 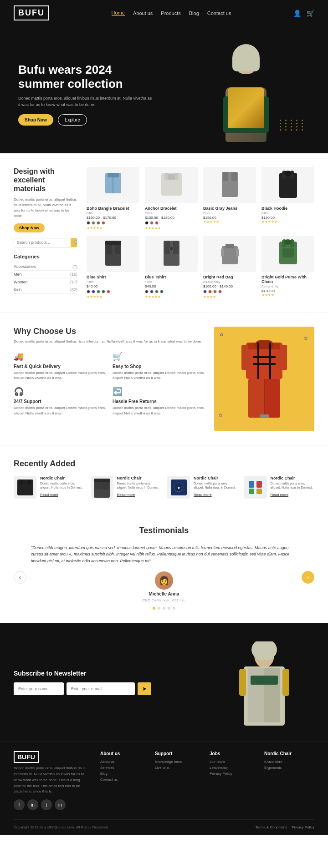 What do you see at coordinates (194, 13) in the screenshot?
I see `nav-blog: Blog` at bounding box center [194, 13].